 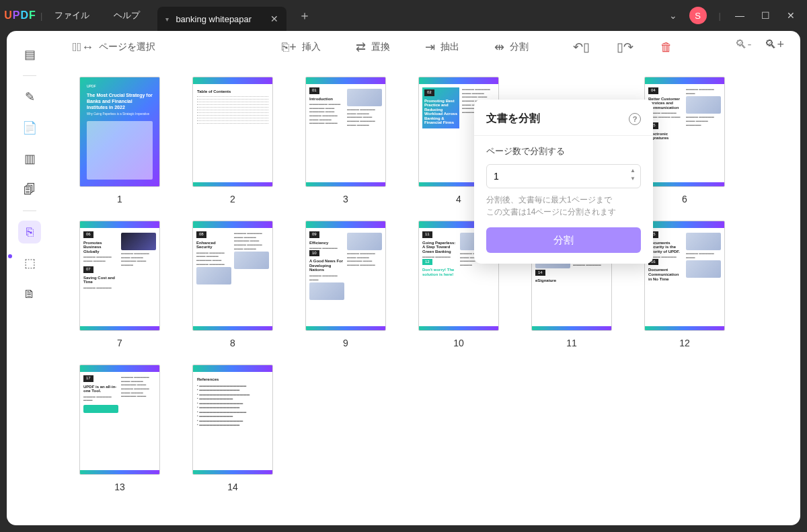 What do you see at coordinates (30, 54) in the screenshot?
I see `sidebar-thumbnails-icon: ▤` at bounding box center [30, 54].